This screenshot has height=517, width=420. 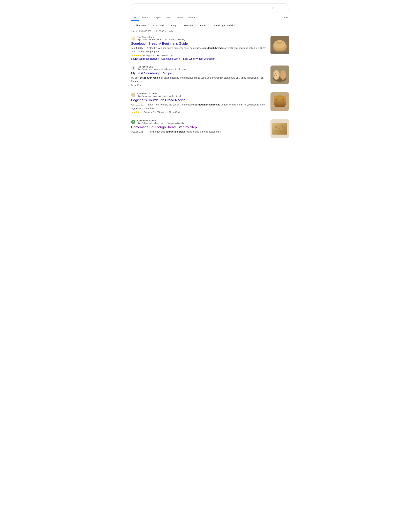 What do you see at coordinates (133, 95) in the screenshot?
I see `favicon-letter: F` at bounding box center [133, 95].